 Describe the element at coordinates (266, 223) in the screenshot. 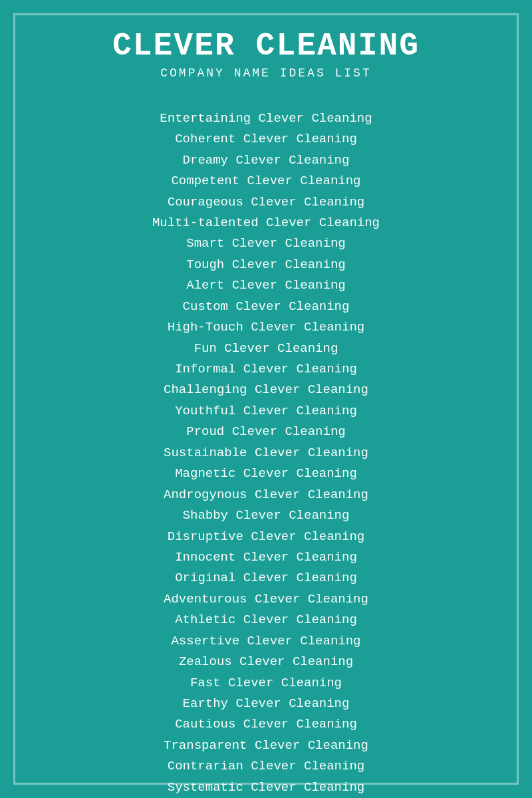

I see `list-item: Multi-talented Clever Cleaning` at that location.